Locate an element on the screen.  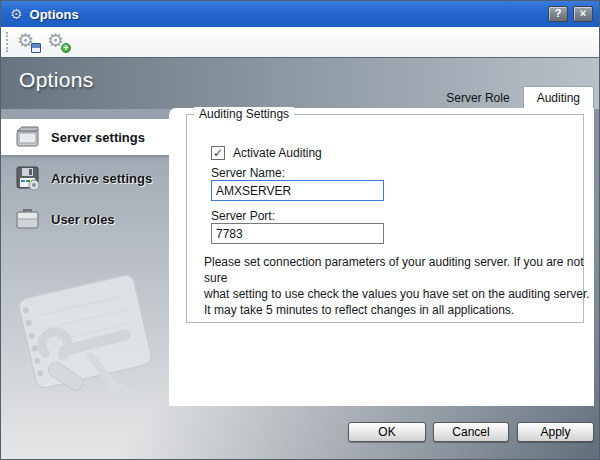
server-name-label: Server Name: is located at coordinates (248, 173).